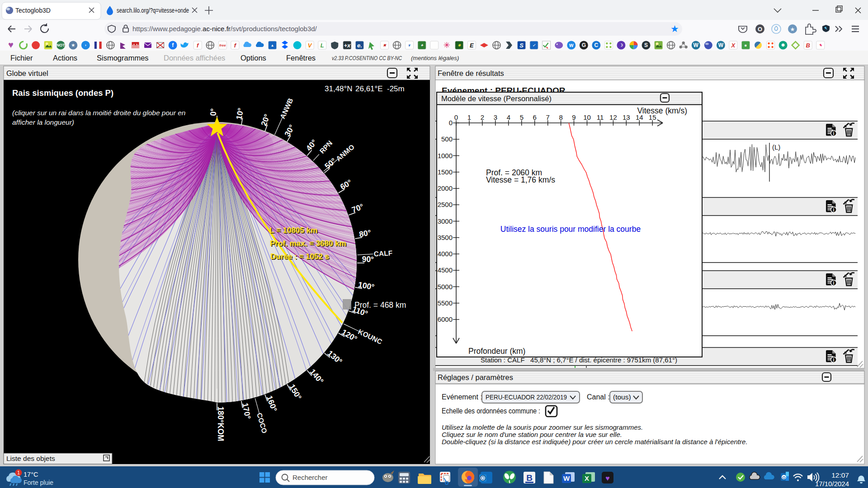  What do you see at coordinates (31, 458) in the screenshot?
I see `svg-text: Liste des objets` at bounding box center [31, 458].